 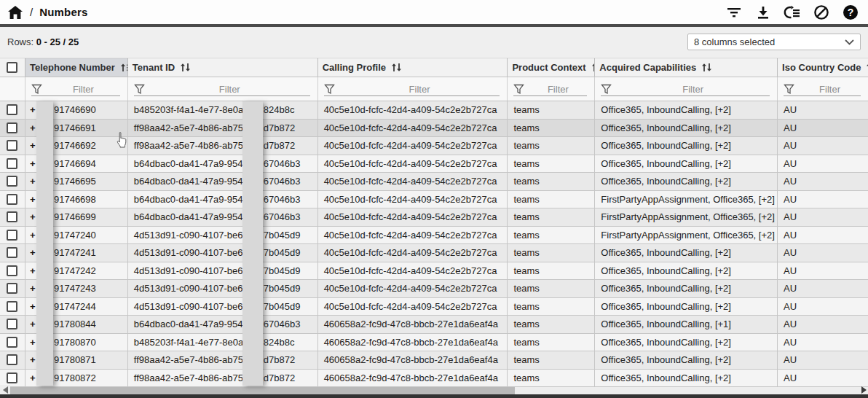 I want to click on columns-selected-dropdown: 8 columns selected, so click(x=774, y=42).